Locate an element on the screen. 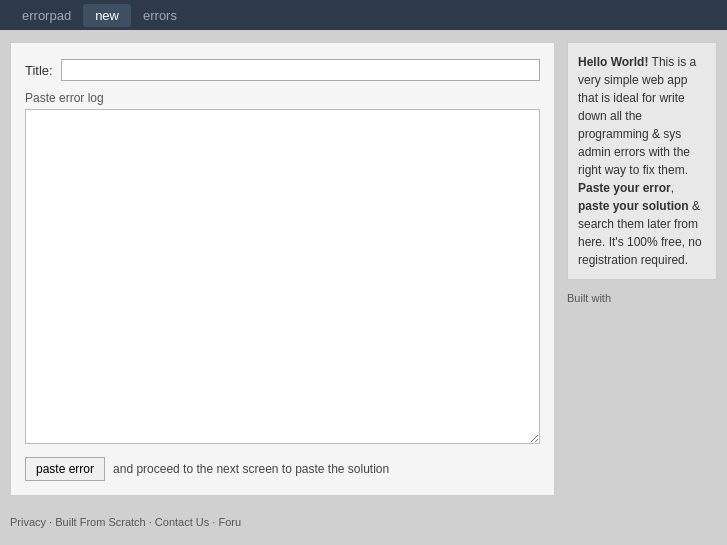 This screenshot has width=727, height=545. nav-item-new: new is located at coordinates (107, 16).